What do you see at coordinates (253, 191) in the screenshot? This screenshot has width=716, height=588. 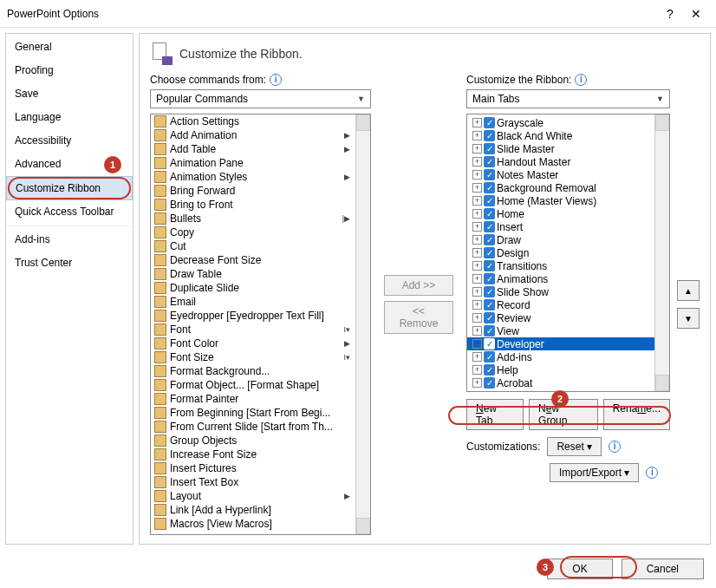 I see `list-item: Bring Forward` at bounding box center [253, 191].